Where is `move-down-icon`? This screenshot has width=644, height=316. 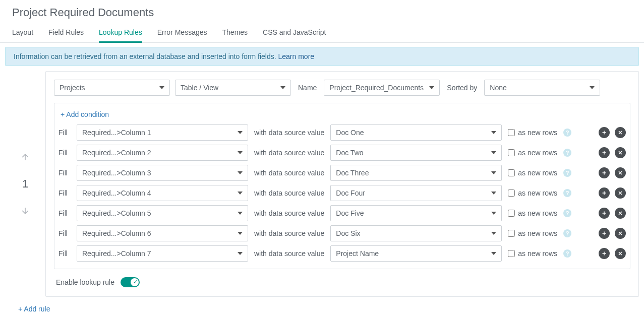
move-down-icon is located at coordinates (25, 211).